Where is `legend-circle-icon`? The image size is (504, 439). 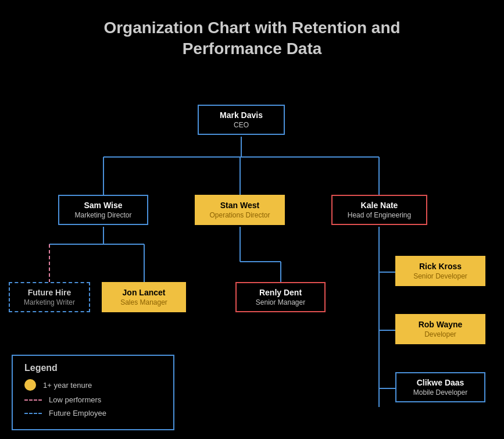
legend-circle-icon is located at coordinates (30, 385).